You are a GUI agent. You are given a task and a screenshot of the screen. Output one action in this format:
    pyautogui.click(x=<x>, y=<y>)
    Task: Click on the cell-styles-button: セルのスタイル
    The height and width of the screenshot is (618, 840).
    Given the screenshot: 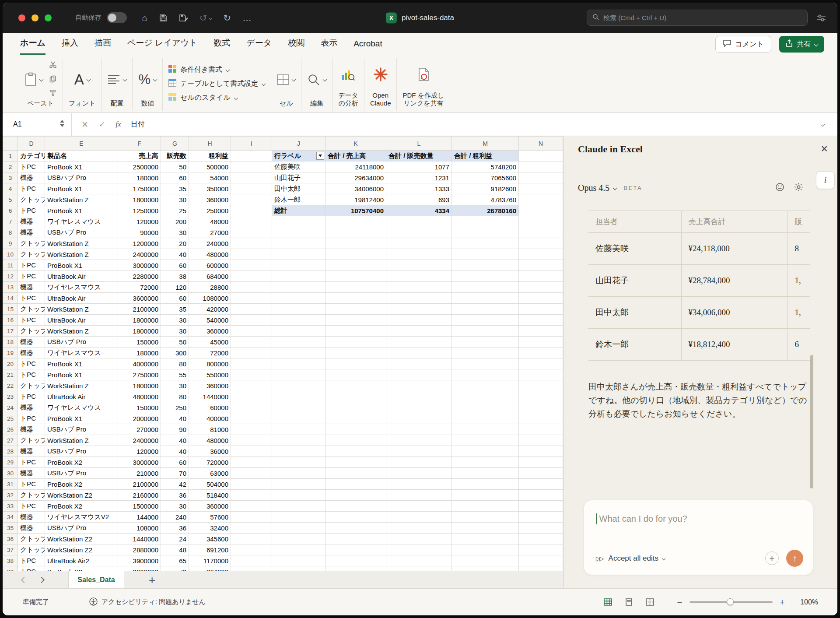 What is the action you would take?
    pyautogui.click(x=203, y=98)
    